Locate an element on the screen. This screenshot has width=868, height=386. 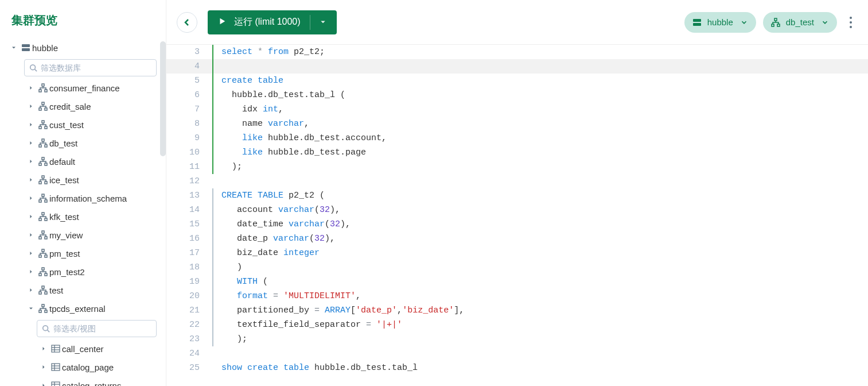
code-line: 4 is located at coordinates (517, 67).